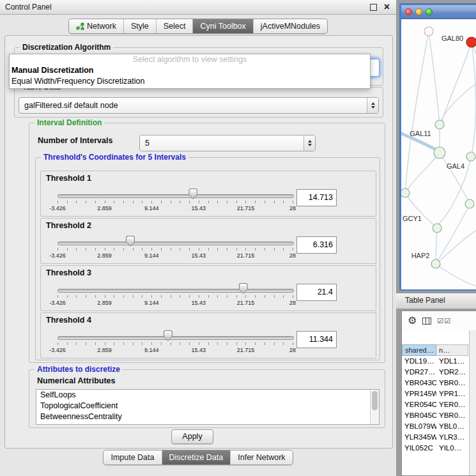  What do you see at coordinates (208, 406) in the screenshot?
I see `attribute-item: TopologicalCoefficient` at bounding box center [208, 406].